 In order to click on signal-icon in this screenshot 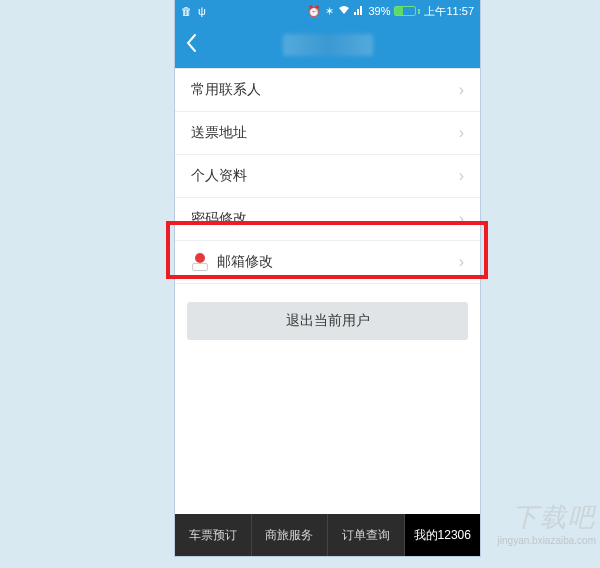, I will do `click(359, 11)`.